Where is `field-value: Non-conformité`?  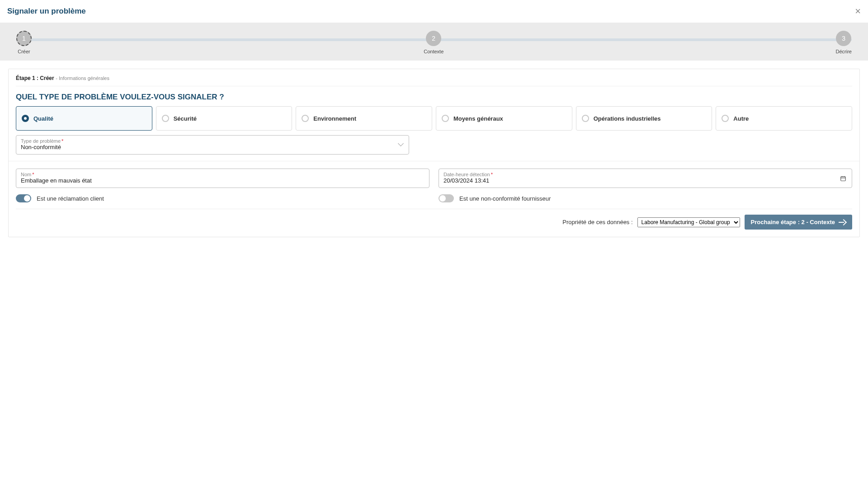
field-value: Non-conformité is located at coordinates (212, 147).